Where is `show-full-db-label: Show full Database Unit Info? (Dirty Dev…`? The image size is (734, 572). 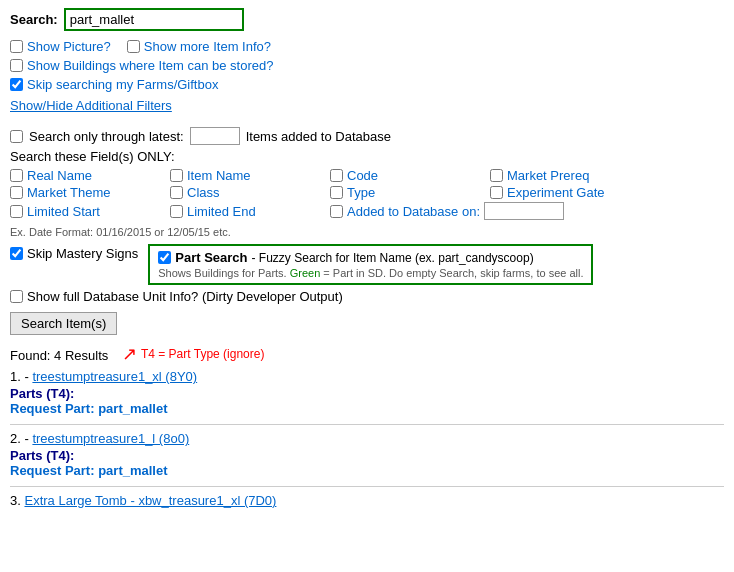
show-full-db-label: Show full Database Unit Info? (Dirty Dev… is located at coordinates (176, 296).